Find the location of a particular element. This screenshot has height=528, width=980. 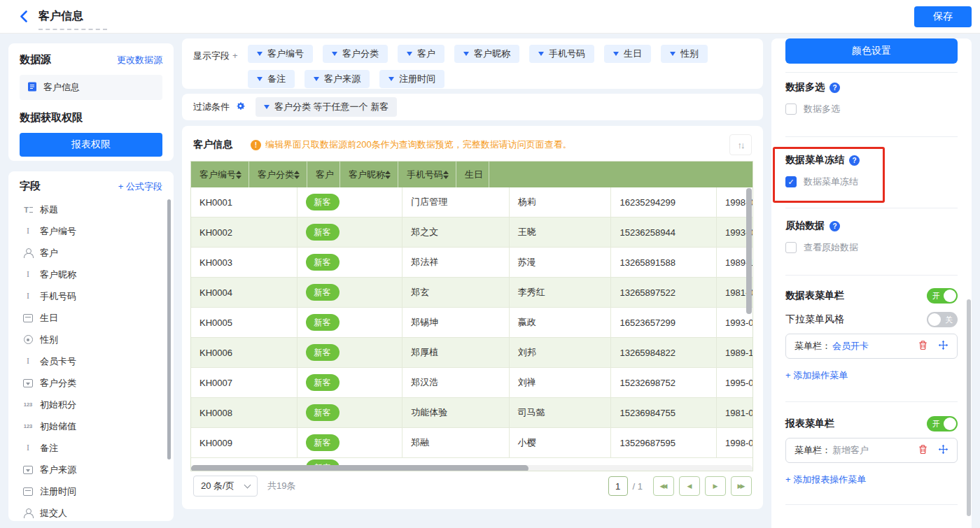

filter-condition-chip: 客户分类 等于任意一个 新客 is located at coordinates (326, 107).